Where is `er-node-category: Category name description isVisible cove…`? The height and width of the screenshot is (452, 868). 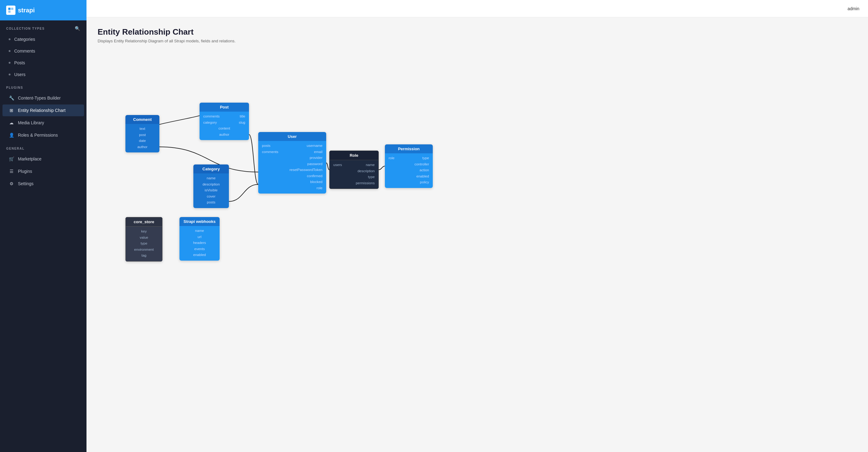
er-node-category: Category name description isVisible cove… is located at coordinates (211, 186).